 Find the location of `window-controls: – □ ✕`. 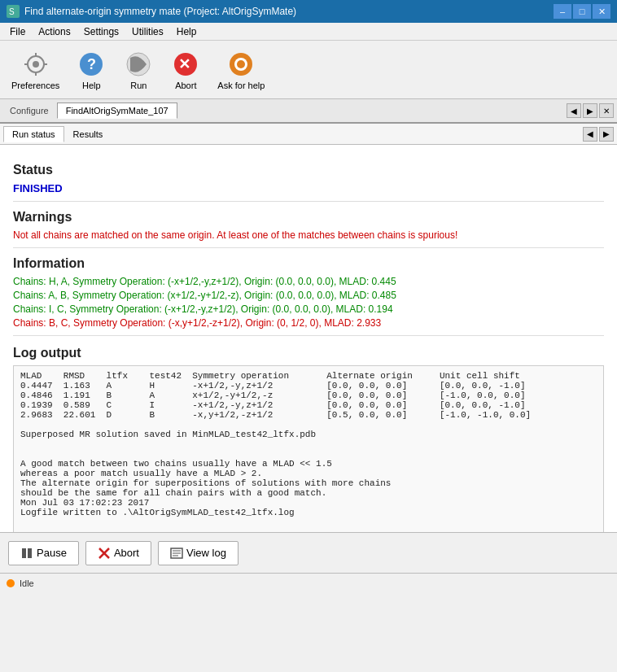

window-controls: – □ ✕ is located at coordinates (582, 11).